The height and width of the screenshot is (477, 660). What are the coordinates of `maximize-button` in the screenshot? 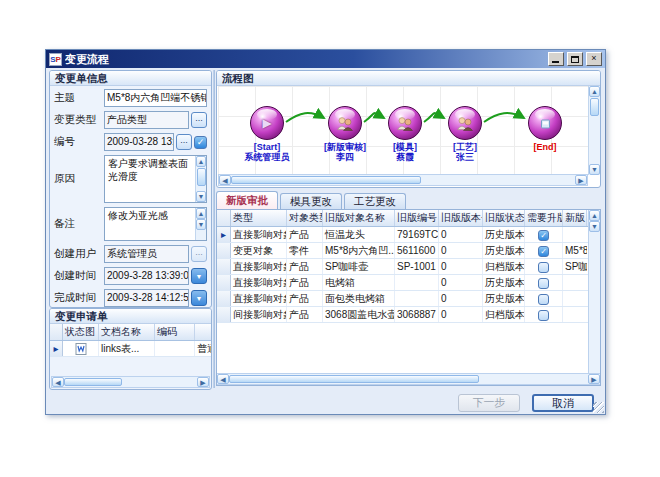 It's located at (575, 59).